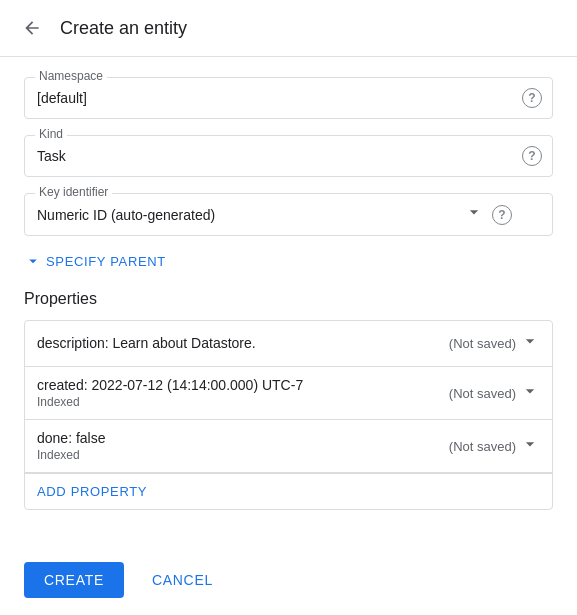 This screenshot has height=615, width=577. What do you see at coordinates (532, 156) in the screenshot?
I see `kind-help-icon: ?` at bounding box center [532, 156].